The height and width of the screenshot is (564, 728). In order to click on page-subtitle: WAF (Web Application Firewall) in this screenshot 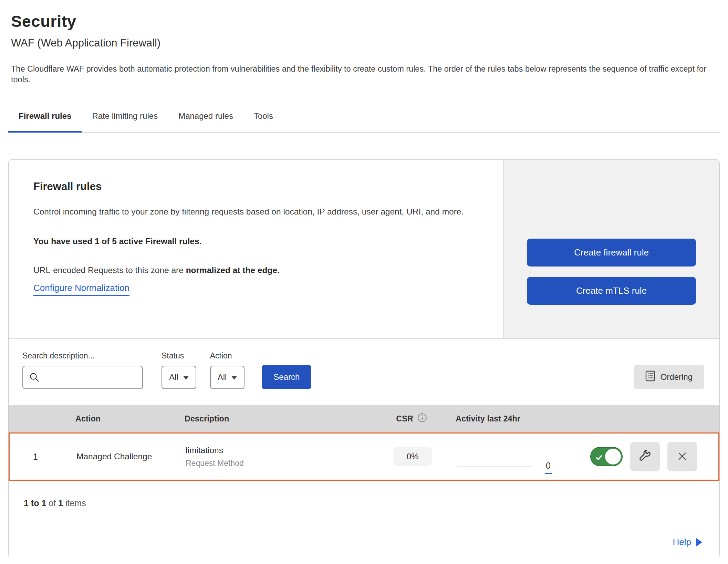, I will do `click(365, 43)`.